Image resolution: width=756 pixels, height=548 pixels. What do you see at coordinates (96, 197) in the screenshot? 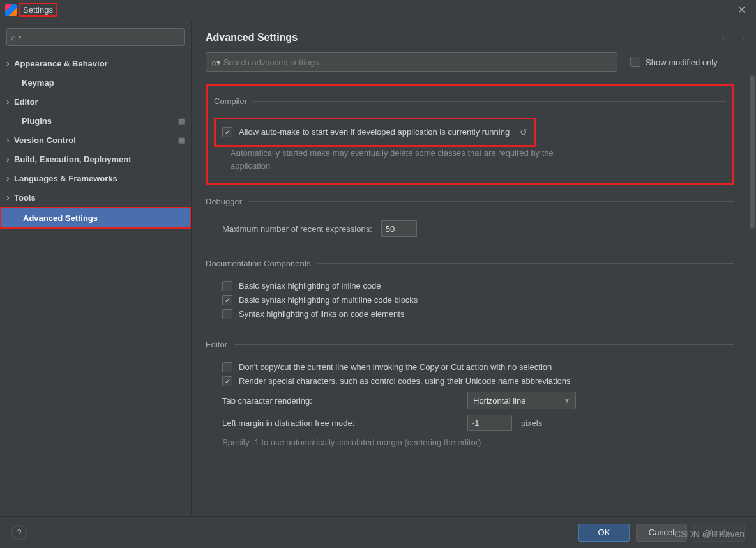
I see `sidebar-item-tools: Tools` at bounding box center [96, 197].